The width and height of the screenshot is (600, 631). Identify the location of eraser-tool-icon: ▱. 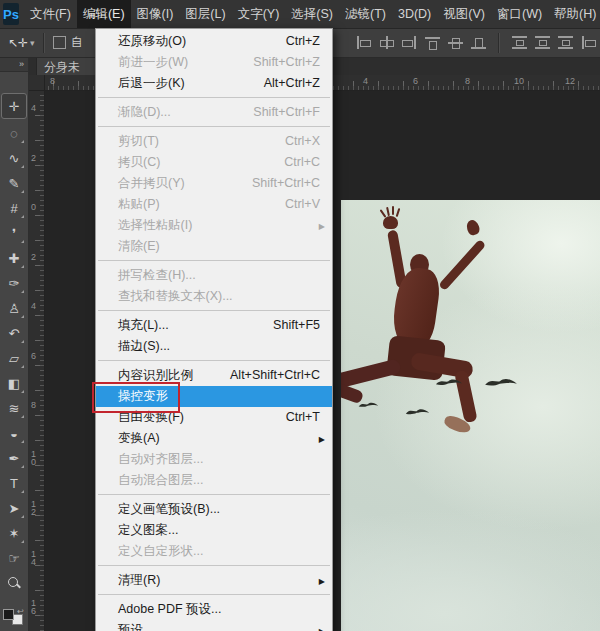
(14, 358).